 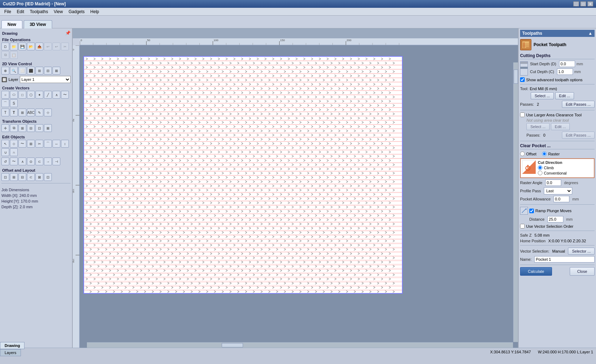 I want to click on tab-drawing: Drawing, so click(x=12, y=345).